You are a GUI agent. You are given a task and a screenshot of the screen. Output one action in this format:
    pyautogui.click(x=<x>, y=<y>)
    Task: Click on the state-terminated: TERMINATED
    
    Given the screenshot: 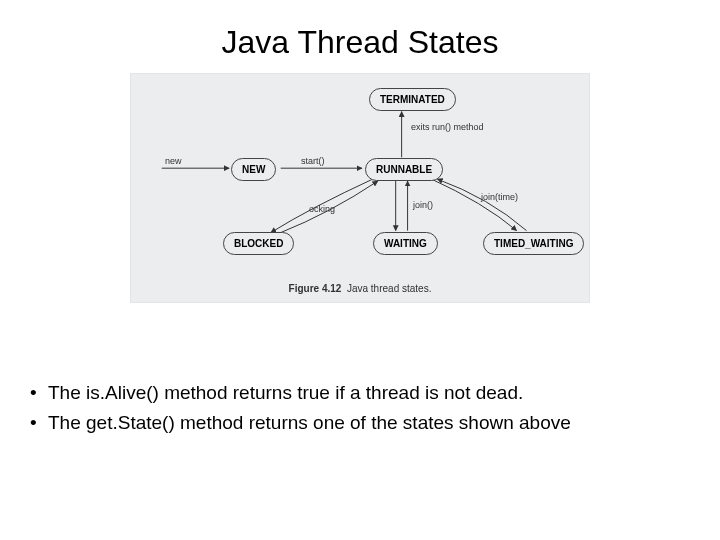 What is the action you would take?
    pyautogui.click(x=412, y=100)
    